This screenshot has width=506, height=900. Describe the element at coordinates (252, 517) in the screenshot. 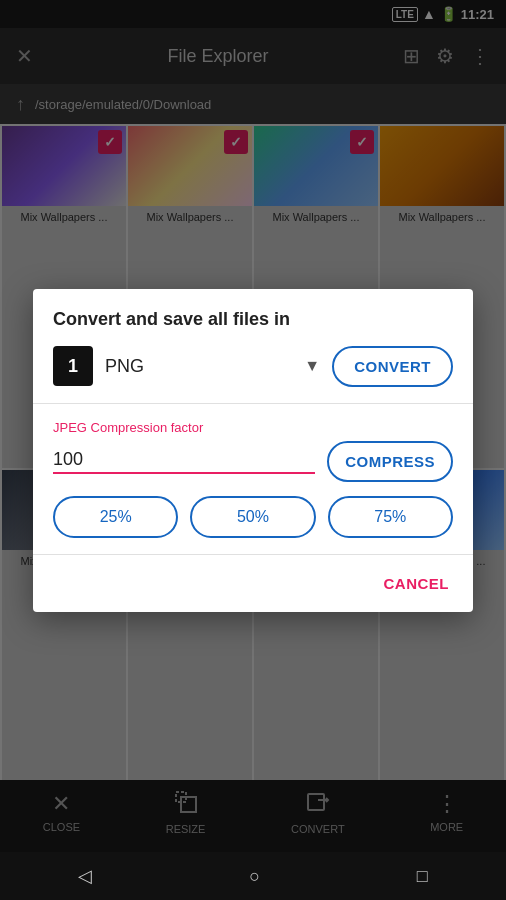

I see `percent-50-button: 50%` at that location.